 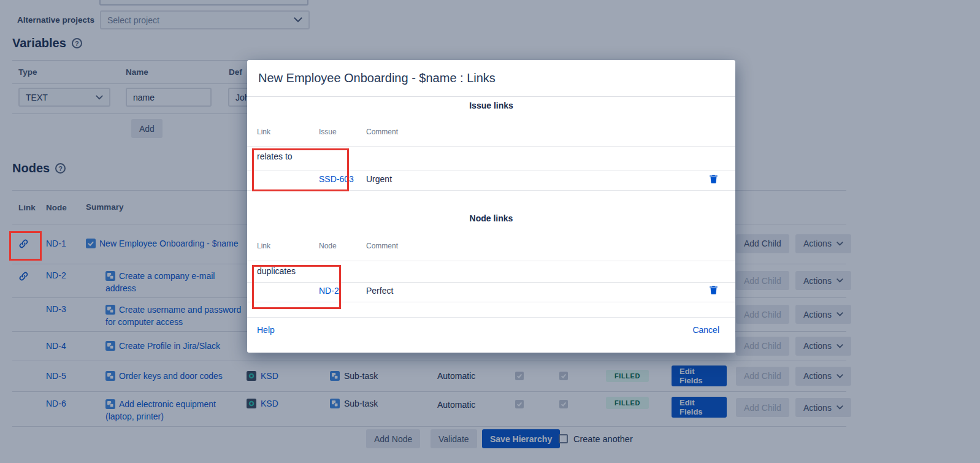 I want to click on annotation-box-link-icon, so click(x=26, y=246).